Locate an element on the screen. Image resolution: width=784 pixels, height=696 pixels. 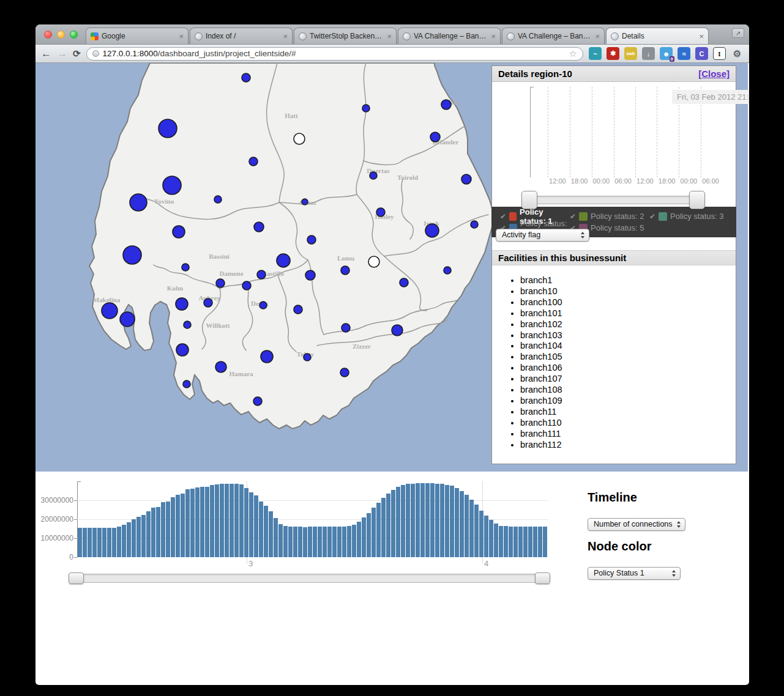
tab-twitterstolp-backend-: TwitterStolp Backend –× is located at coordinates (345, 35).